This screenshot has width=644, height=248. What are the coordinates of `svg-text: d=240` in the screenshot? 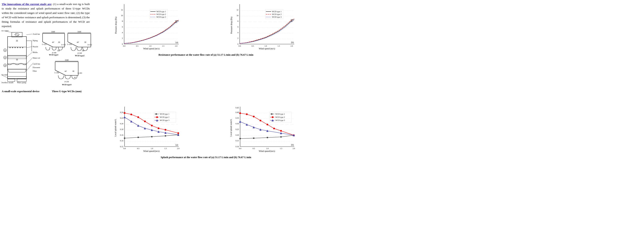 It's located at (80, 53).